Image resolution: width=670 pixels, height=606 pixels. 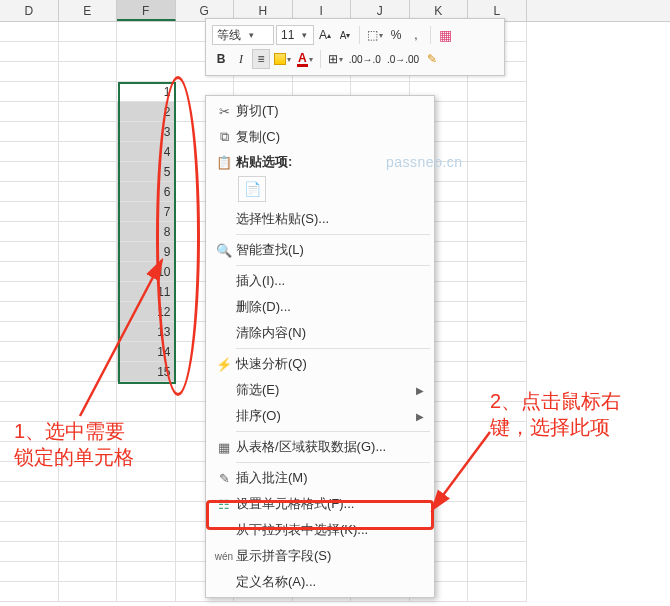 What do you see at coordinates (146, 10) in the screenshot?
I see `col-header-f: F` at bounding box center [146, 10].